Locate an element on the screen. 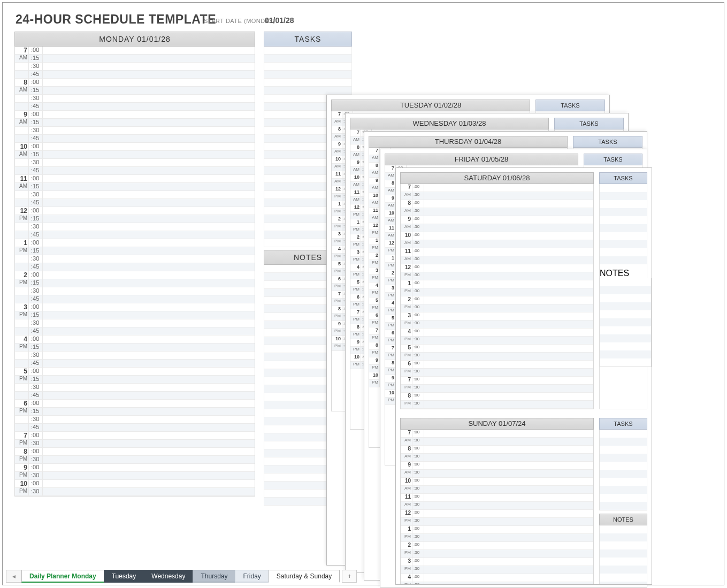  tab-add: + is located at coordinates (349, 576).